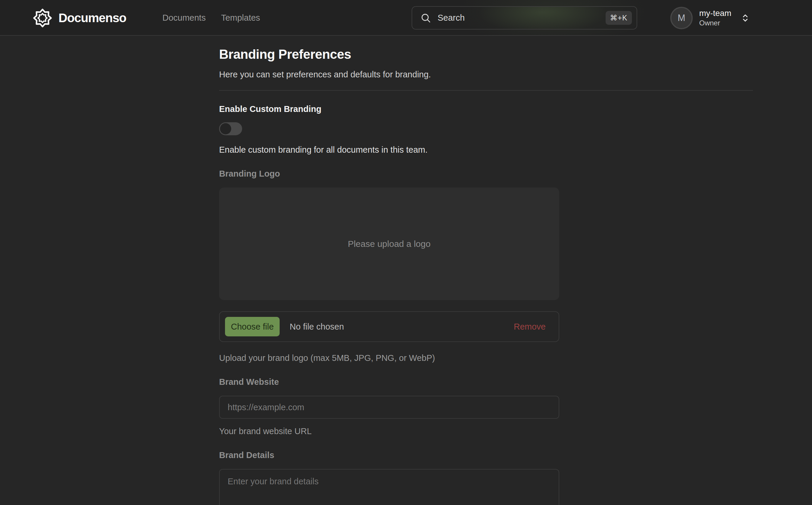 Image resolution: width=812 pixels, height=505 pixels. What do you see at coordinates (486, 382) in the screenshot?
I see `brand-website-label: Brand Website` at bounding box center [486, 382].